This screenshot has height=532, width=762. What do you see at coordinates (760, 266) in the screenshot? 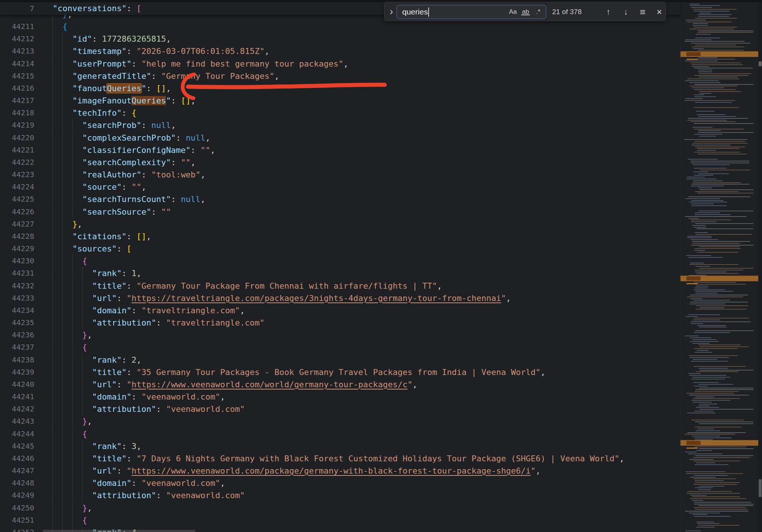
I see `overview-ruler` at bounding box center [760, 266].